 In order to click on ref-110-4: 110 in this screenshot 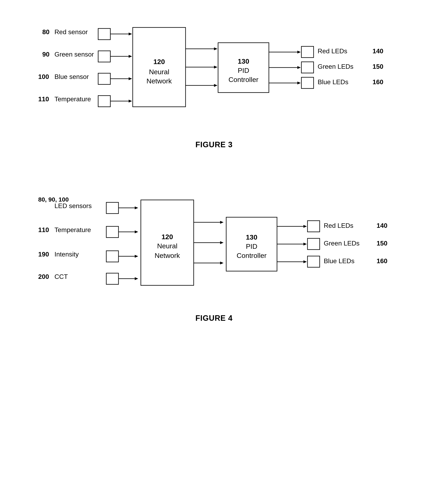, I will do `click(44, 230)`.